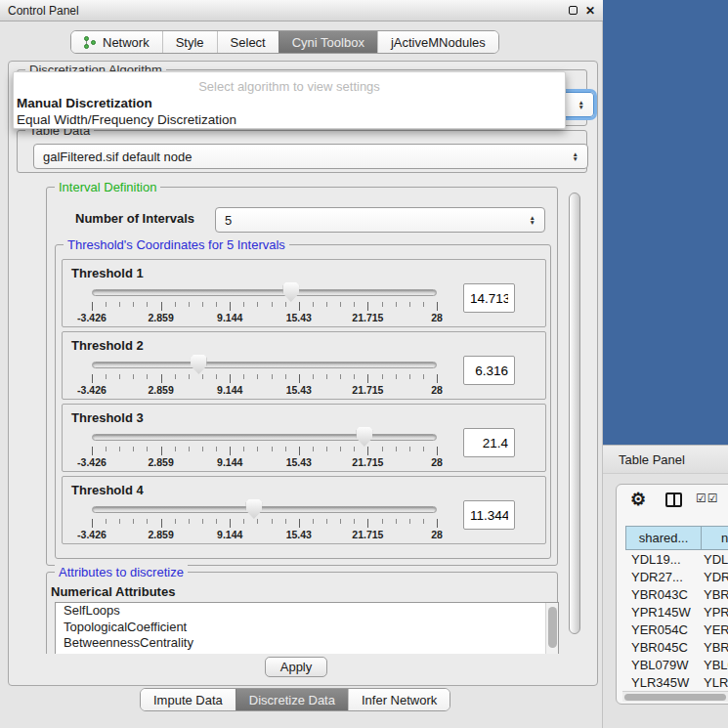 The image size is (728, 728). What do you see at coordinates (652, 459) in the screenshot?
I see `table-panel-title: Table Panel` at bounding box center [652, 459].